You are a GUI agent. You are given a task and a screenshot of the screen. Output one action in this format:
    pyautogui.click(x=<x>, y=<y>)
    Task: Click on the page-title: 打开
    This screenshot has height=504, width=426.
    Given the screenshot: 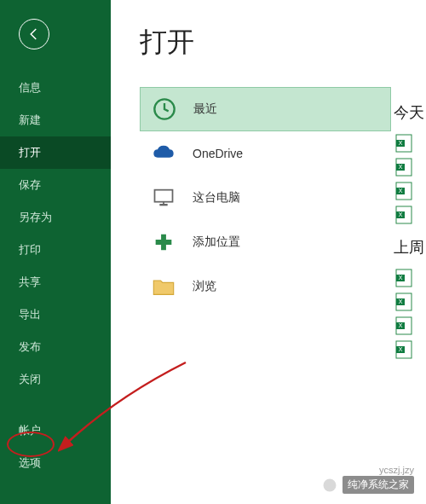 What is the action you would take?
    pyautogui.click(x=283, y=43)
    